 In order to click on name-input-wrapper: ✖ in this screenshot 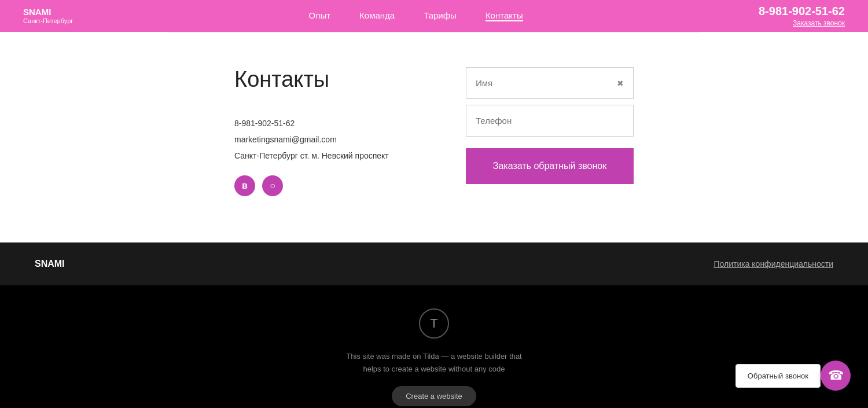, I will do `click(550, 83)`.